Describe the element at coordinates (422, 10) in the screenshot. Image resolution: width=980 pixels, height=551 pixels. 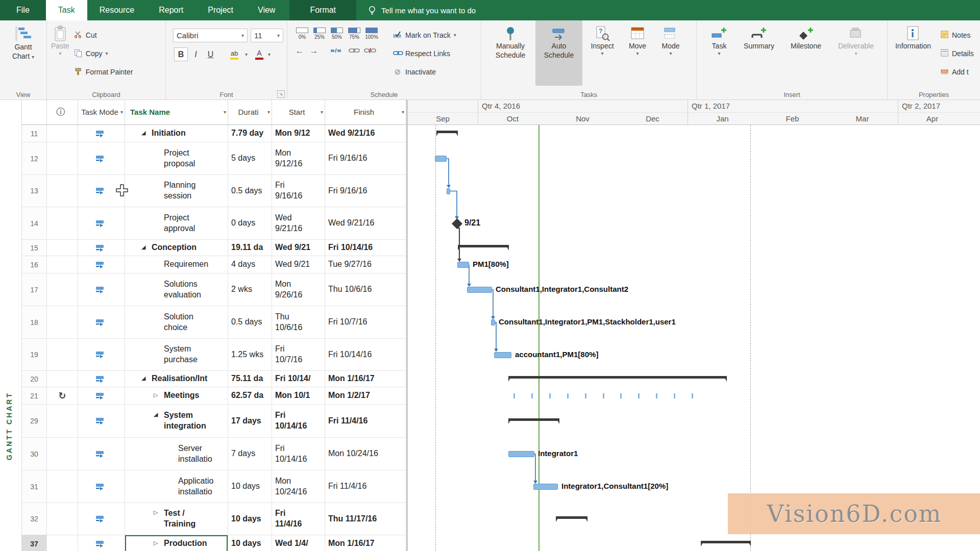
I see `tell-me-box: Tell me what you want to do` at that location.